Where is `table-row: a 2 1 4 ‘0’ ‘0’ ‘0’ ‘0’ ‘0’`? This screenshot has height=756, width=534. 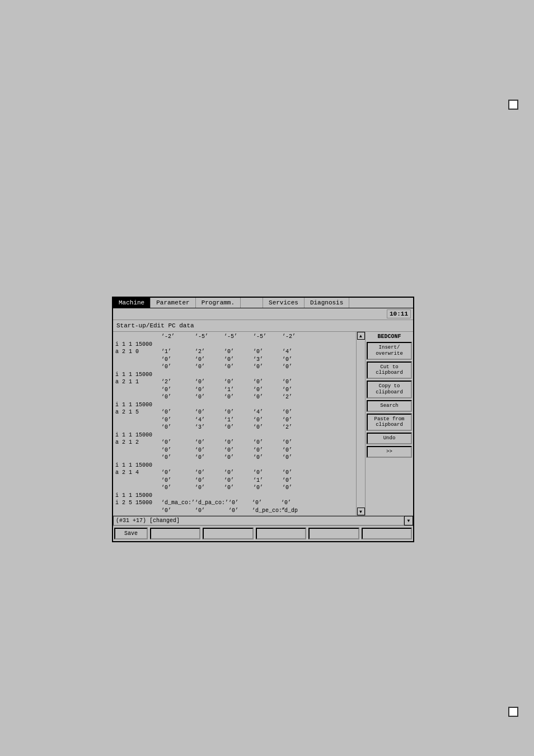 table-row: a 2 1 4 ‘0’ ‘0’ ‘0’ ‘0’ ‘0’ is located at coordinates (235, 473).